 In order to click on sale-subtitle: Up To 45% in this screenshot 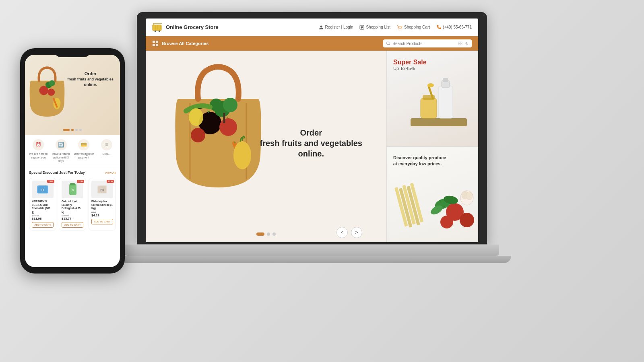, I will do `click(410, 68)`.